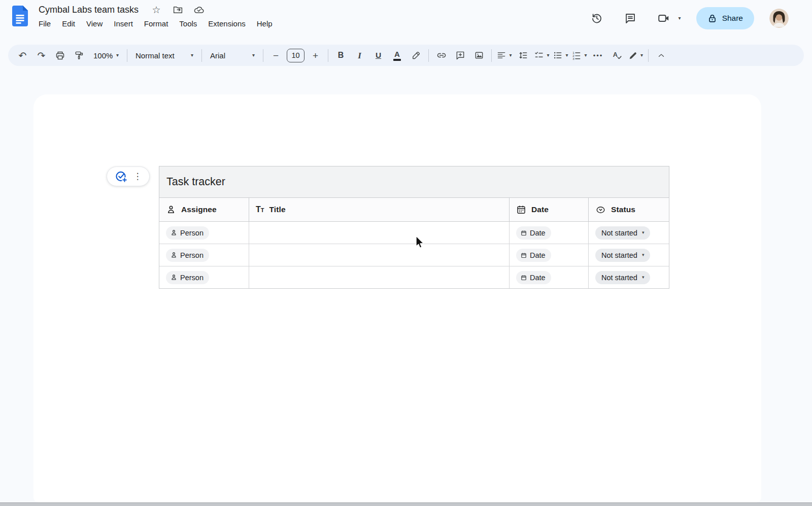 The width and height of the screenshot is (812, 506). I want to click on calendar-icon, so click(524, 255).